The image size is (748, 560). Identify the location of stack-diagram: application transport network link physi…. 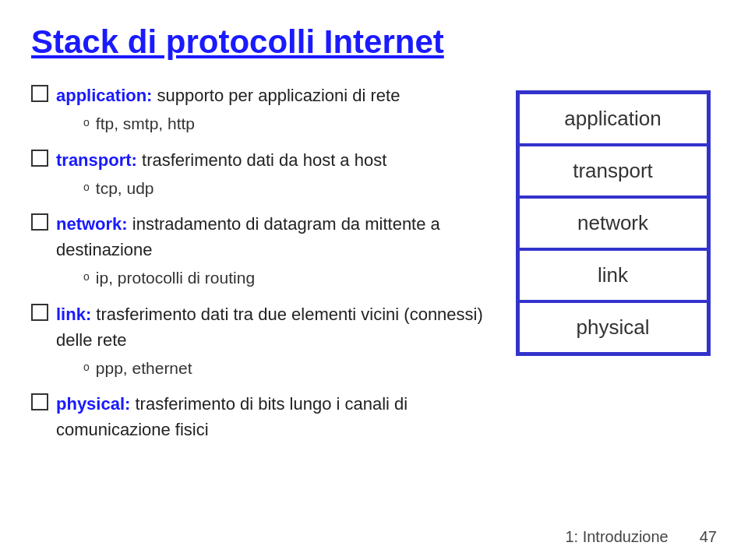
(613, 223).